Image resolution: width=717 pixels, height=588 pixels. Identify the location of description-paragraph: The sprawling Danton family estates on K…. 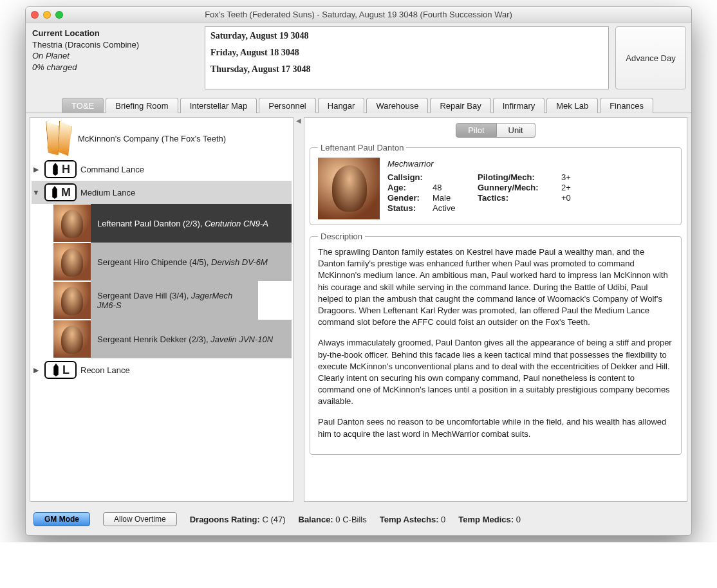
(496, 287).